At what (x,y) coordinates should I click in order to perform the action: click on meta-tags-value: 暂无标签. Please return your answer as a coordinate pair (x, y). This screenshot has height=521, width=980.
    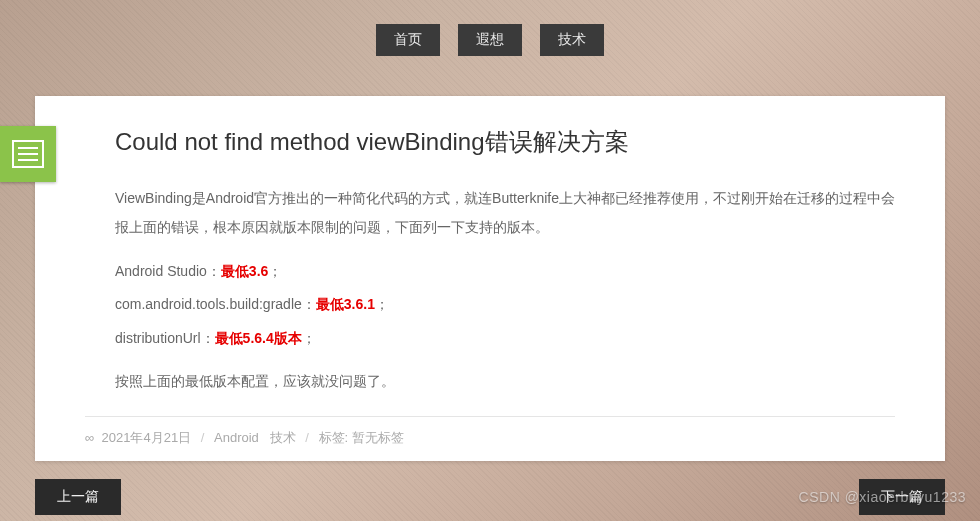
    Looking at the image, I should click on (378, 438).